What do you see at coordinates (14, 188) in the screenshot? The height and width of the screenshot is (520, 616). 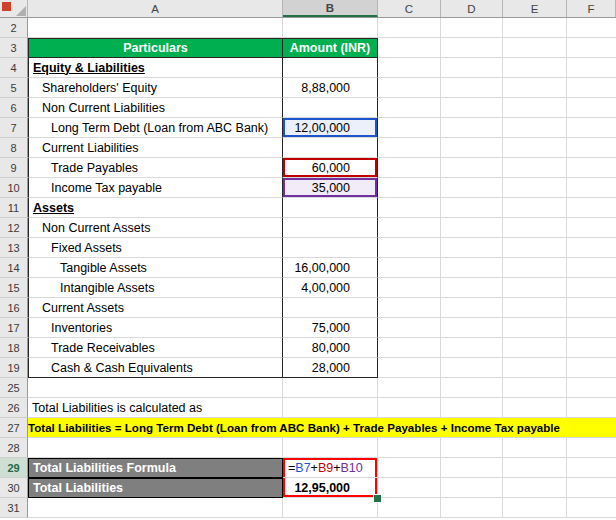 I see `row-number-10: 10` at bounding box center [14, 188].